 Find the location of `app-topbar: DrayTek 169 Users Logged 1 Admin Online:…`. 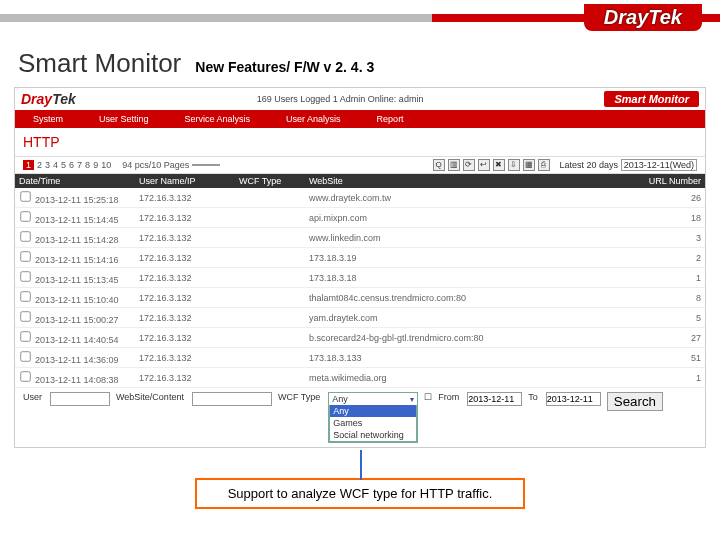

app-topbar: DrayTek 169 Users Logged 1 Admin Online:… is located at coordinates (360, 99).